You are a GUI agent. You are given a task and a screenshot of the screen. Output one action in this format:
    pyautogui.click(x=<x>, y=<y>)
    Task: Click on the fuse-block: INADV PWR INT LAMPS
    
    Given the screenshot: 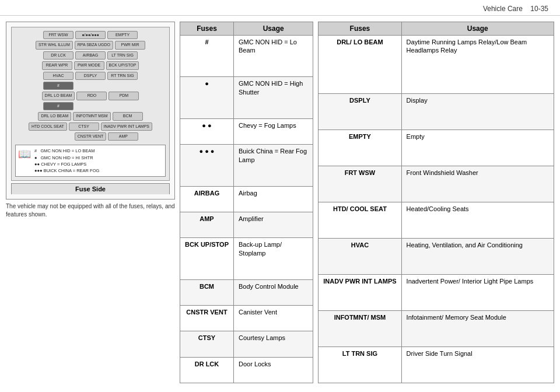 What is the action you would take?
    pyautogui.click(x=127, y=127)
    